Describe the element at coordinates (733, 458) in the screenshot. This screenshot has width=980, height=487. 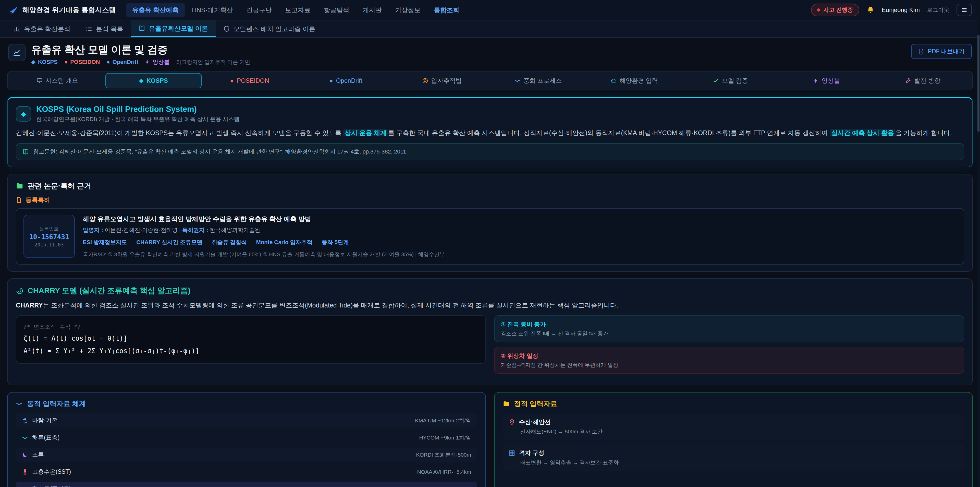
I see `static-item-grid: 격자 구성 좌표변환 → 영역추출 → 격자보간 표준화` at that location.